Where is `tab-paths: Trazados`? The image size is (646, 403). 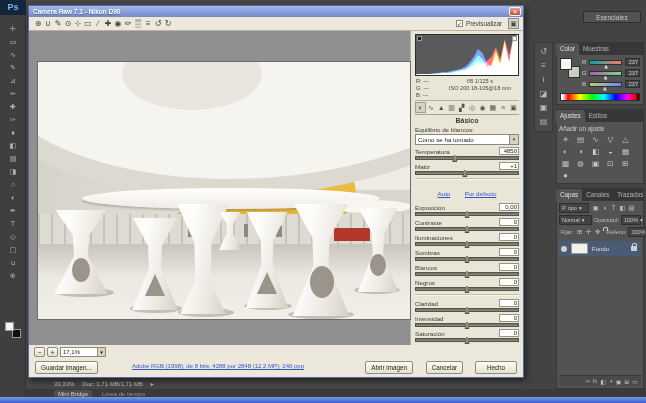 tab-paths: Trazados is located at coordinates (630, 195).